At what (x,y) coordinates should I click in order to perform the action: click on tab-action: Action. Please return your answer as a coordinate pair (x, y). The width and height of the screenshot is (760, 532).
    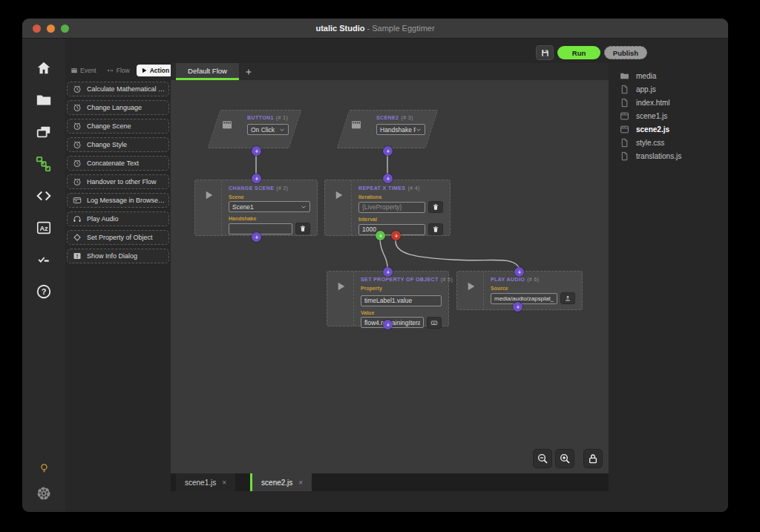
    Looking at the image, I should click on (154, 70).